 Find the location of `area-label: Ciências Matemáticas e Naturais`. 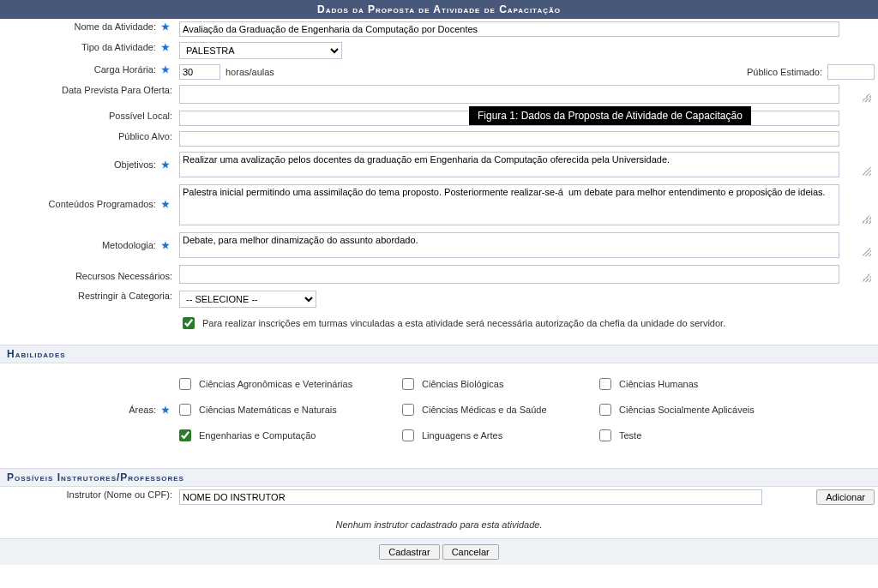

area-label: Ciências Matemáticas e Naturais is located at coordinates (268, 410).